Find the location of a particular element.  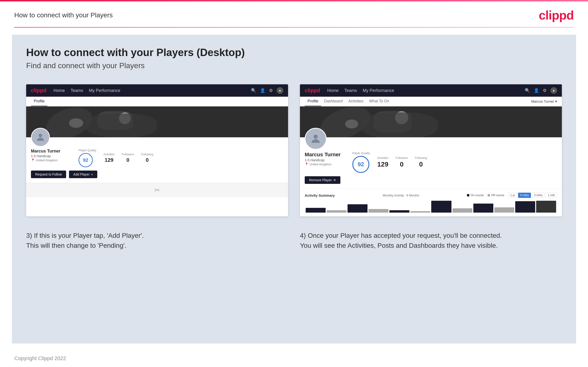

right-player-handicap: 1-5 Handicap is located at coordinates (324, 160).